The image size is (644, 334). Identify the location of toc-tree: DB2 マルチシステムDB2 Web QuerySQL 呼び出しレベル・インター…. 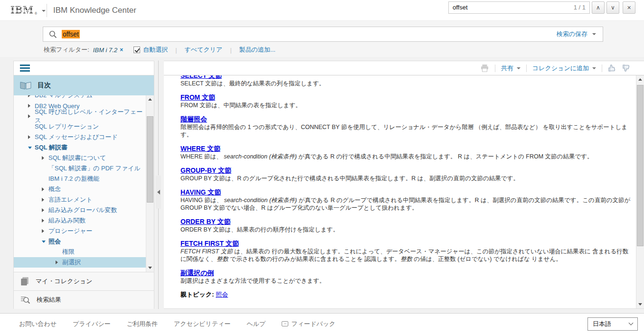
(84, 181).